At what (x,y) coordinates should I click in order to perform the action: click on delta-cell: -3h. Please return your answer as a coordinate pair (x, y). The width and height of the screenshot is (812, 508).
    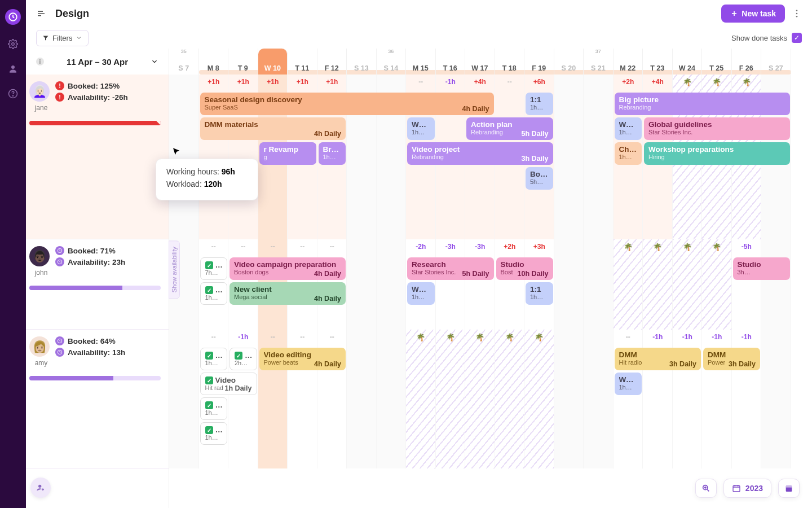
    Looking at the image, I should click on (451, 247).